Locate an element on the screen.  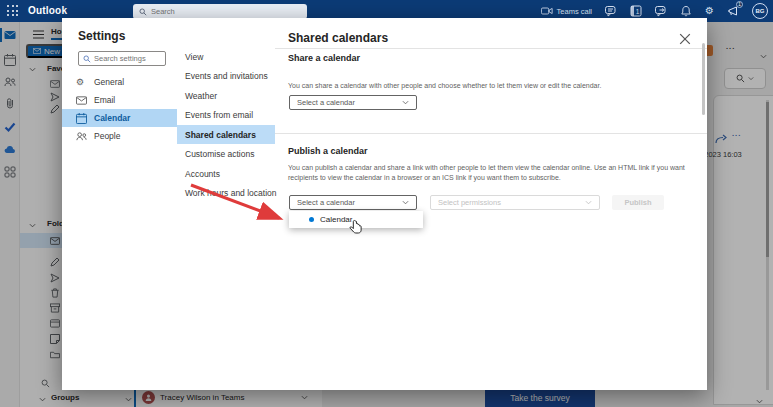
chat-icon is located at coordinates (611, 11).